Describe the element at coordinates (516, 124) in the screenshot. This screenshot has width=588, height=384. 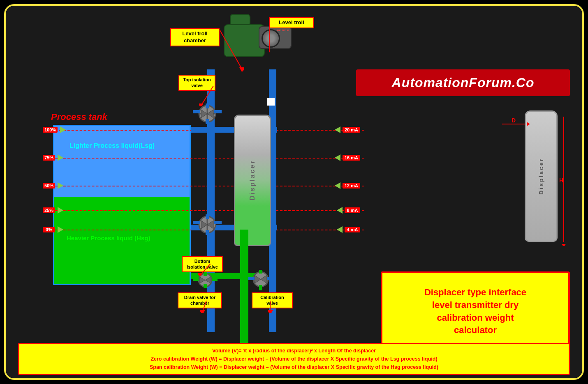
I see `dimension-d: D` at that location.